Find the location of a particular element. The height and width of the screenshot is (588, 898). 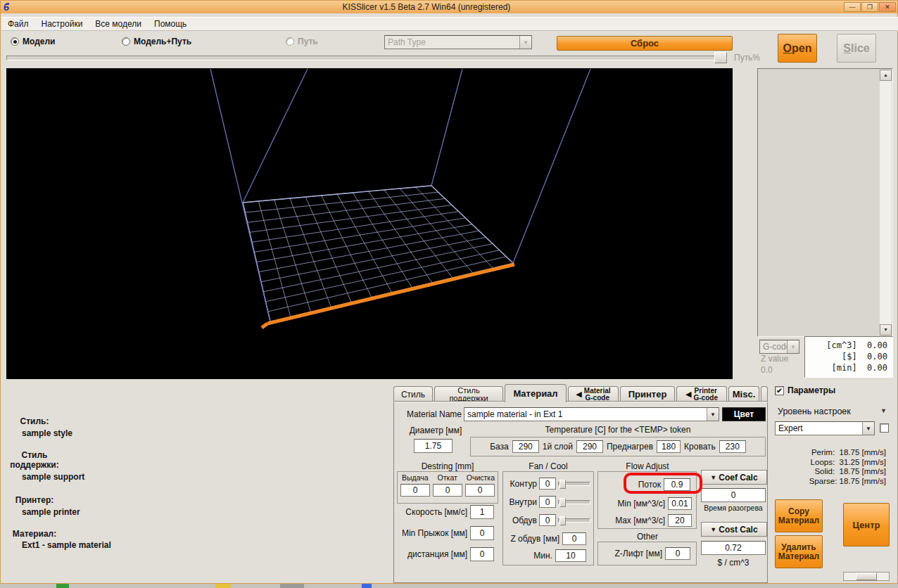

tab-material-gcode: ◀ Material G-code is located at coordinates (593, 394).